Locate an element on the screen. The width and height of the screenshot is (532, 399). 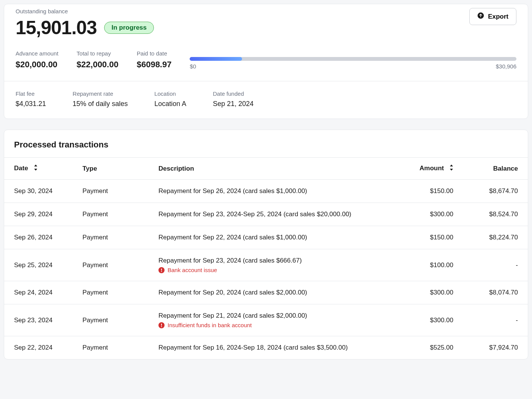
cell-description: Repayment for Sep 22, 2024 (card sales $… is located at coordinates (274, 238).